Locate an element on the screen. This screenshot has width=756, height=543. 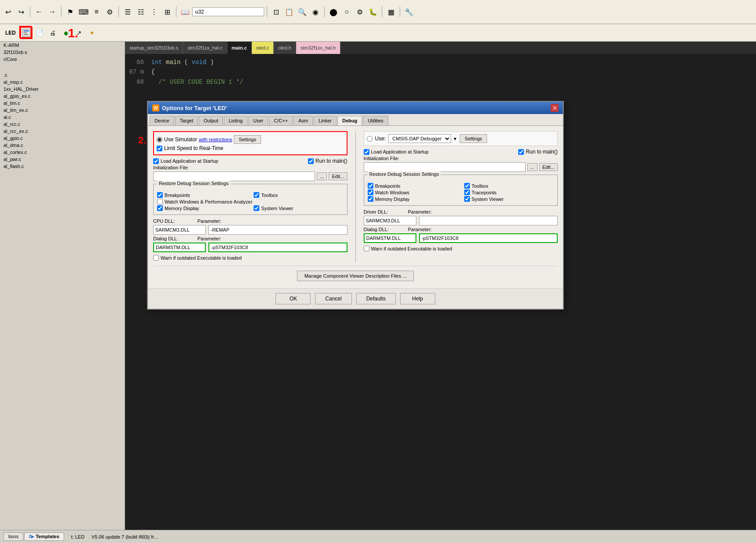
breakpoints-check-right is located at coordinates (370, 186).